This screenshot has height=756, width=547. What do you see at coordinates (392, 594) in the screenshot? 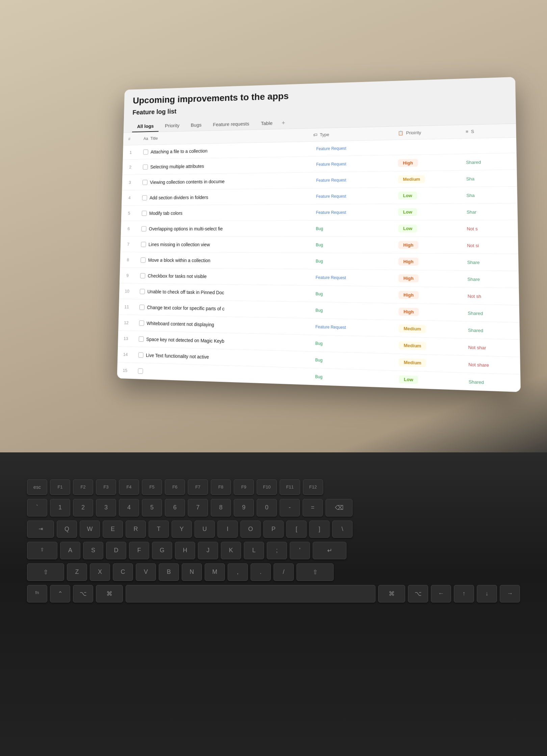
I see `key-rcmd: ⌘` at bounding box center [392, 594].